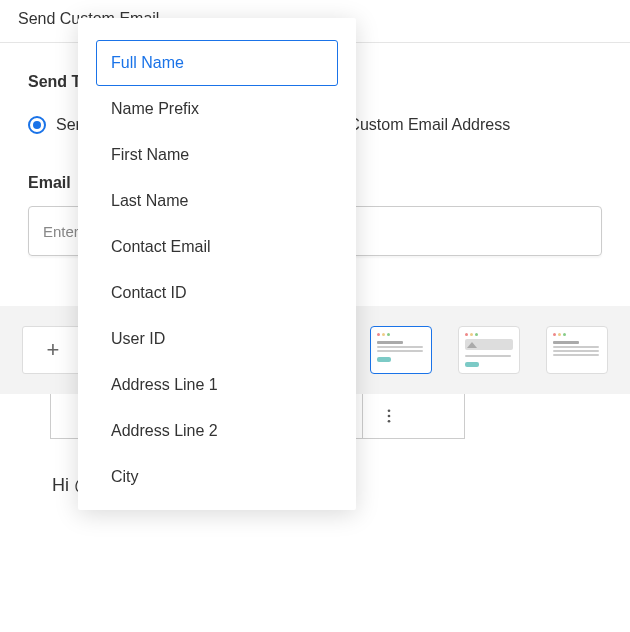 This screenshot has height=632, width=630. What do you see at coordinates (389, 416) in the screenshot?
I see `more-vertical-icon` at bounding box center [389, 416].